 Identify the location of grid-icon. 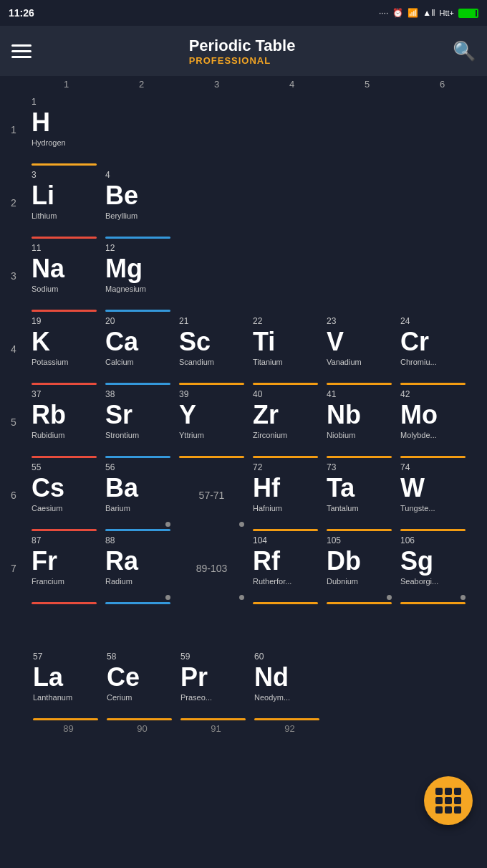
(448, 801).